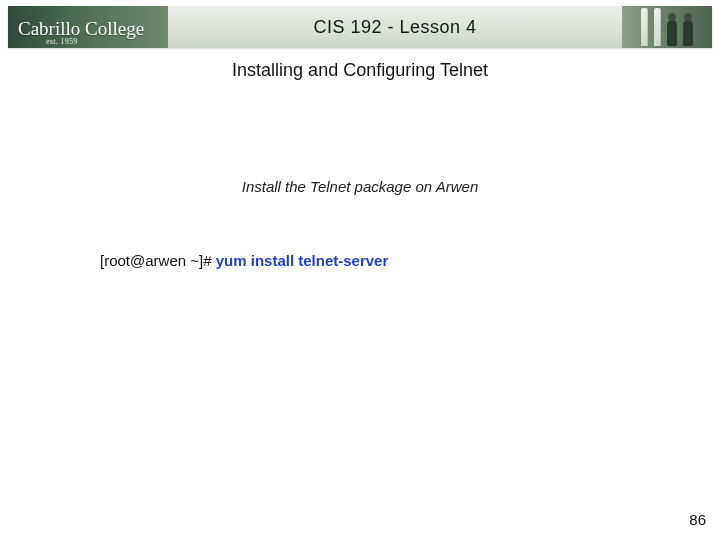 This screenshot has width=720, height=540. Describe the element at coordinates (158, 260) in the screenshot. I see `shell-prompt: [root@arwen ~]#` at that location.